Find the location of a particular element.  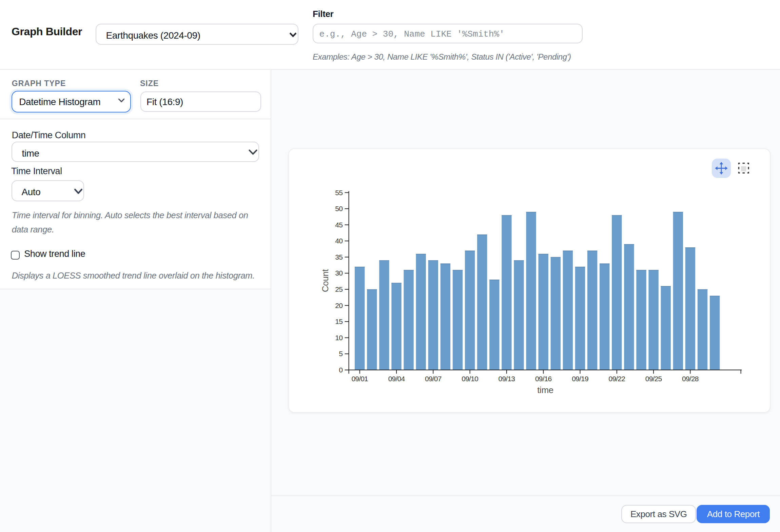

svg-text: 09/28 is located at coordinates (690, 379).